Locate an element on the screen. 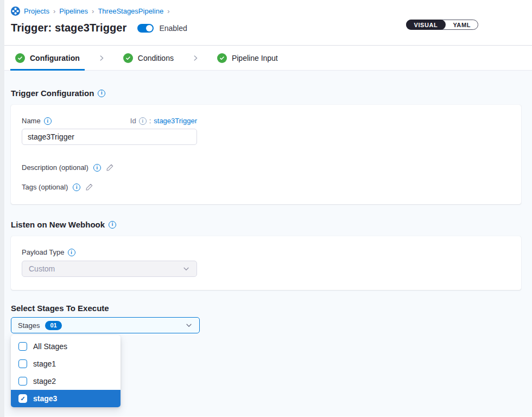  id-label: Id is located at coordinates (134, 121).